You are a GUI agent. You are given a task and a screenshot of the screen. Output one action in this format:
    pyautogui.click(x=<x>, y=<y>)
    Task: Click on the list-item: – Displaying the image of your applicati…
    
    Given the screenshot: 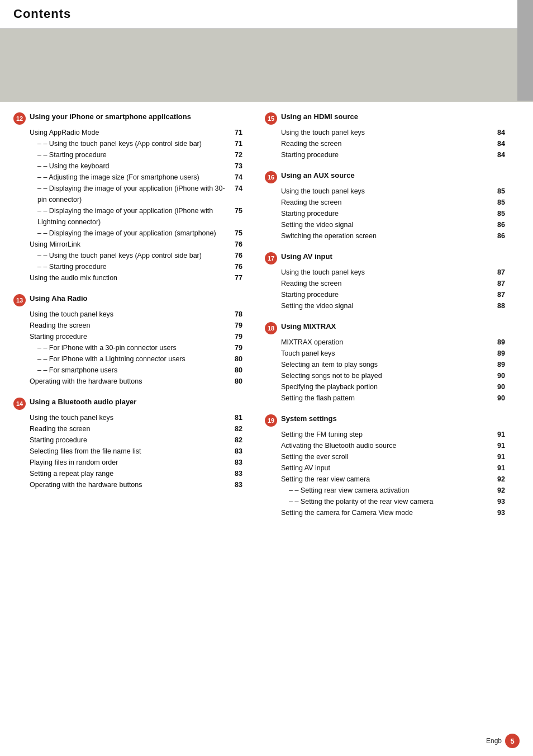 What is the action you would take?
    pyautogui.click(x=136, y=233)
    